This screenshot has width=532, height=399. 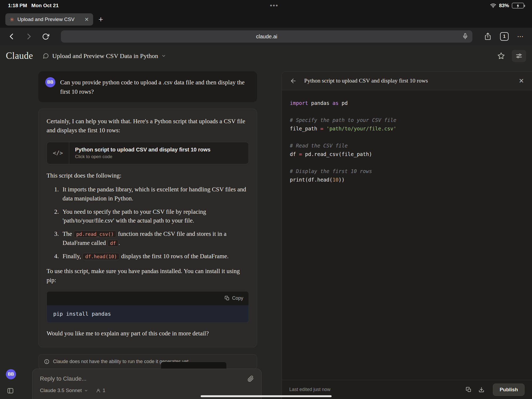 I want to click on user-avatar: BB, so click(x=50, y=82).